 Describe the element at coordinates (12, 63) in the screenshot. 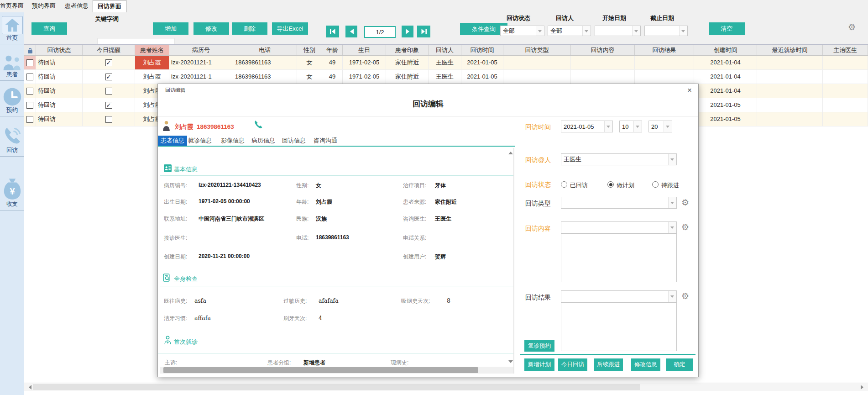

I see `sidebar-item-patients: 患者` at that location.